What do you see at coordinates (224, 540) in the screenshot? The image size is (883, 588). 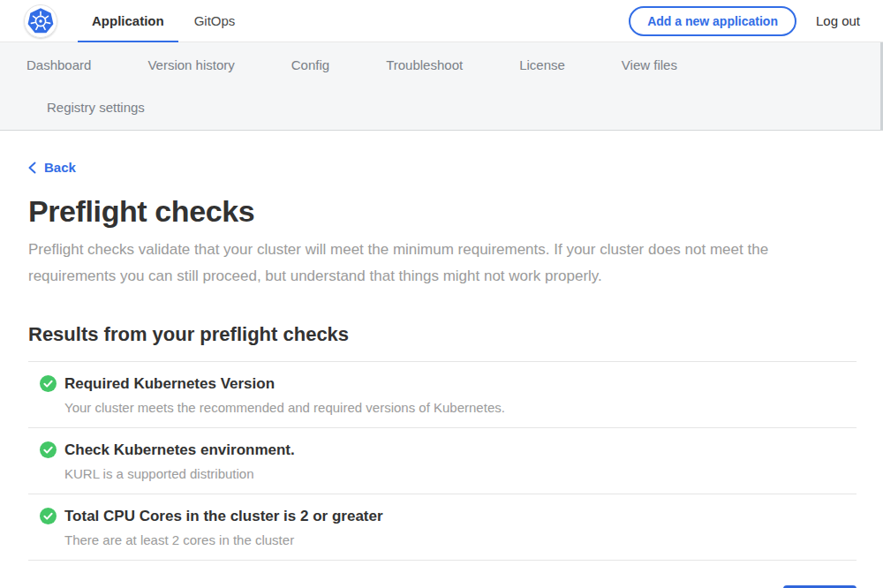 I see `check-message: There are at least 2 cores in the cluste…` at bounding box center [224, 540].